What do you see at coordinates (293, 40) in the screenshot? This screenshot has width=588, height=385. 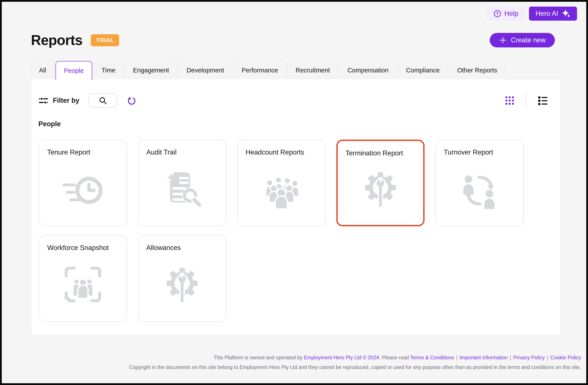 I see `title-row: Reports TRIAL Create new` at bounding box center [293, 40].